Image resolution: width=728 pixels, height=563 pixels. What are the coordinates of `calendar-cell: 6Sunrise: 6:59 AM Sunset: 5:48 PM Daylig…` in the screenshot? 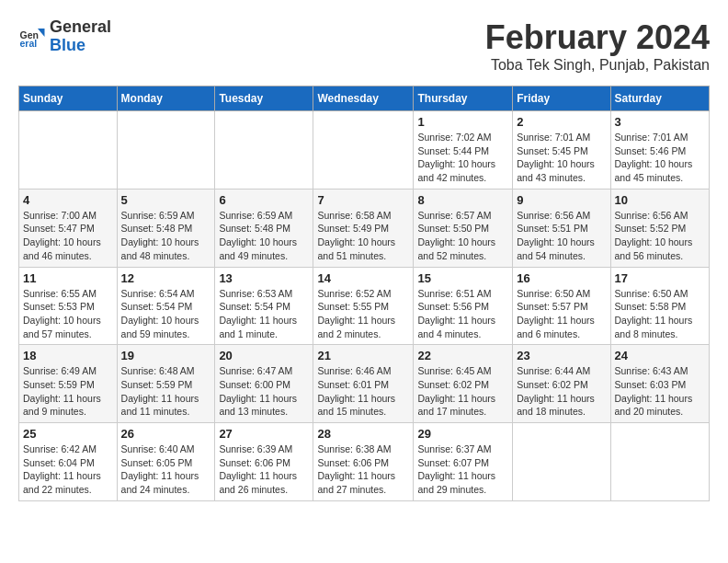 It's located at (265, 228).